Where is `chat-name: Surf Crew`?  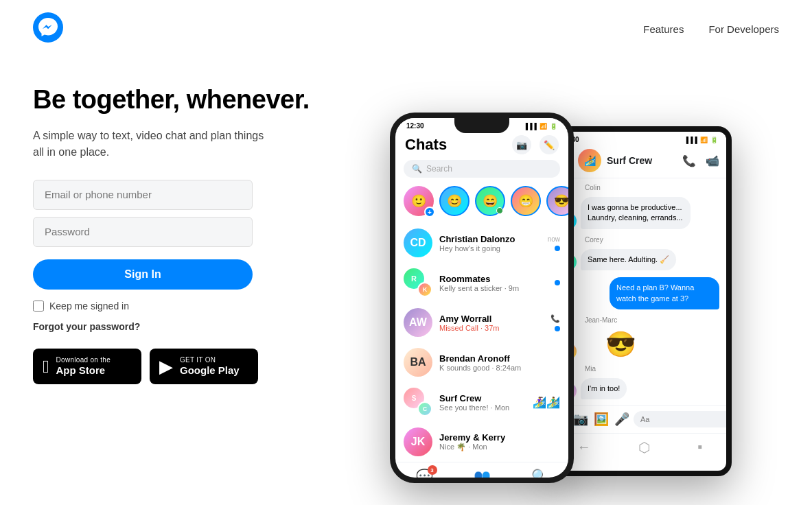 chat-name: Surf Crew is located at coordinates (483, 398).